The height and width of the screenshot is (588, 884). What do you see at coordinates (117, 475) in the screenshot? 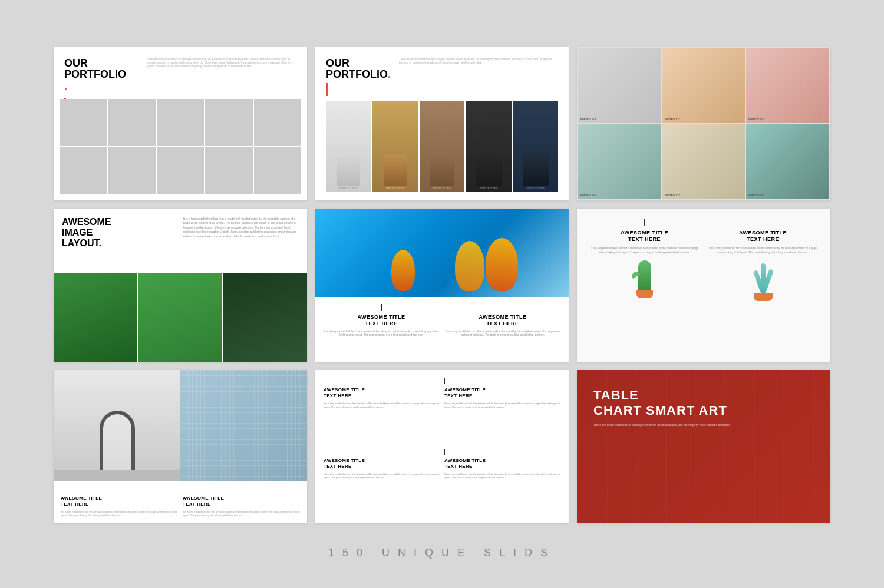
I see `arch-base` at bounding box center [117, 475].